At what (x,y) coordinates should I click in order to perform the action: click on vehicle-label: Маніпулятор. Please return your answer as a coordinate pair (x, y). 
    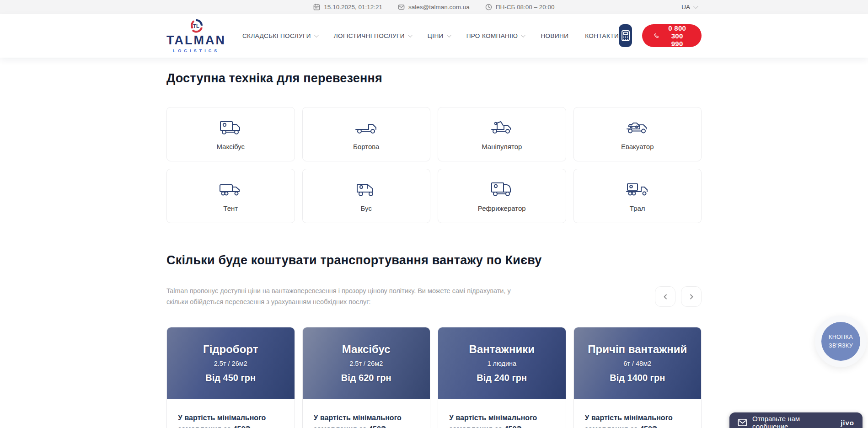
    Looking at the image, I should click on (502, 146).